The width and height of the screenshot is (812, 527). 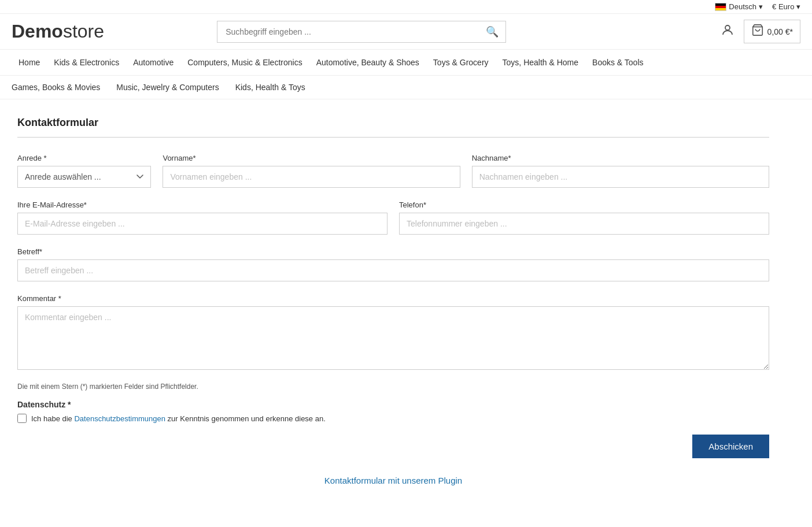 I want to click on firstname-label: Vorname*, so click(x=311, y=158).